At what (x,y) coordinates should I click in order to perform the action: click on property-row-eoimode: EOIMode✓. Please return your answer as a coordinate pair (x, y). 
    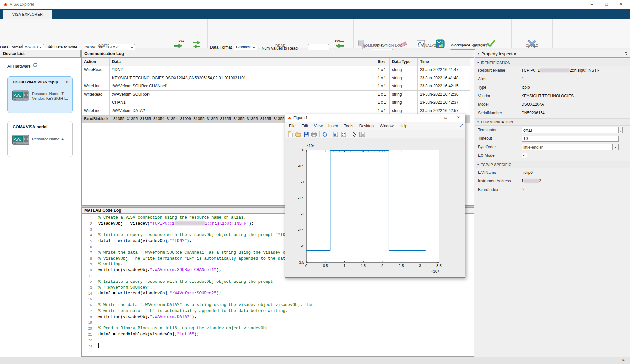
    Looking at the image, I should click on (552, 155).